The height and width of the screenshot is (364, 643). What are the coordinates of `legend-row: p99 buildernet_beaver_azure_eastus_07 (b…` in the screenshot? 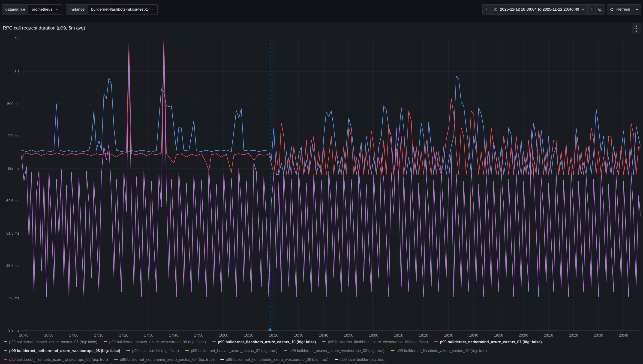 It's located at (323, 342).